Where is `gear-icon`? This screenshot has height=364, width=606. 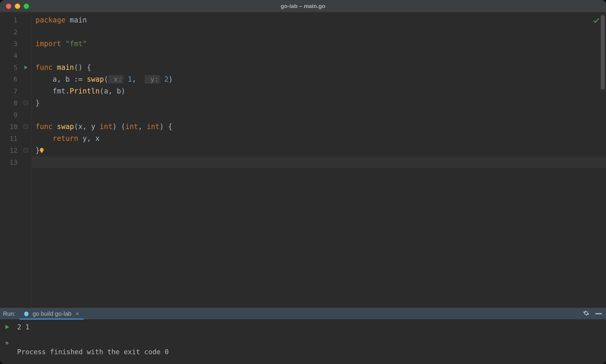
gear-icon is located at coordinates (586, 314).